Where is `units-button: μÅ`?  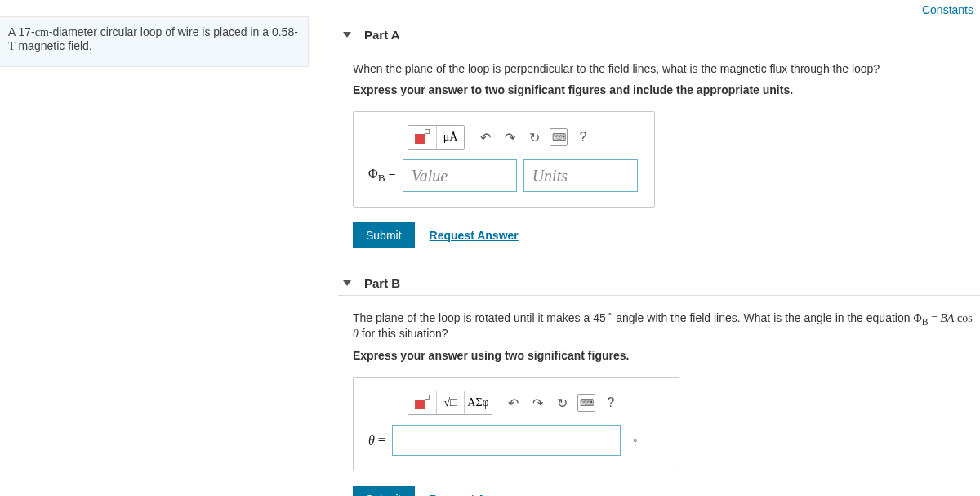
units-button: μÅ is located at coordinates (450, 137).